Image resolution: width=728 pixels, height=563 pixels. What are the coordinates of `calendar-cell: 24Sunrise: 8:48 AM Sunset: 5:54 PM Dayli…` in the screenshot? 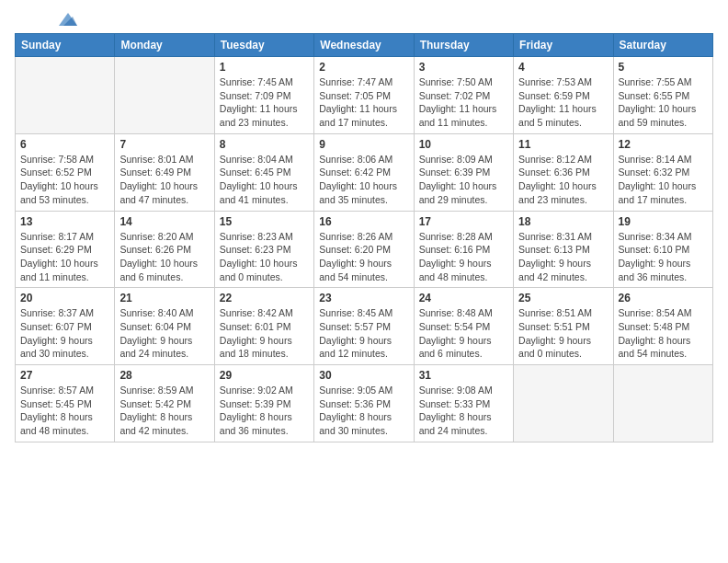 It's located at (463, 327).